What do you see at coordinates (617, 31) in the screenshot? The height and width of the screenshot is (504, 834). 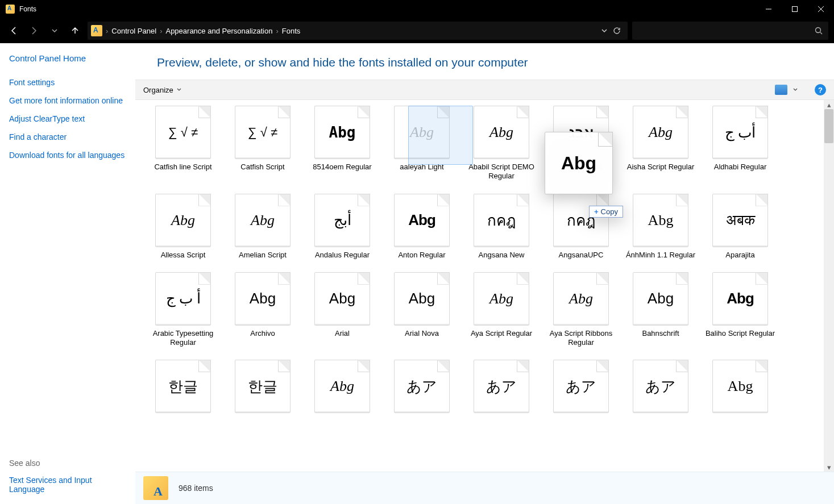 I see `refresh-button` at bounding box center [617, 31].